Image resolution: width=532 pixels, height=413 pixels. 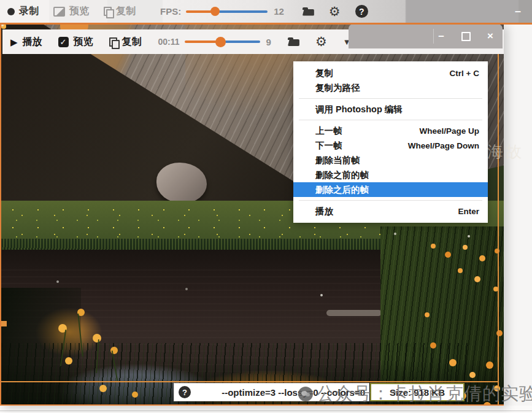 I want to click on frame-slider-filled, so click(x=201, y=42).